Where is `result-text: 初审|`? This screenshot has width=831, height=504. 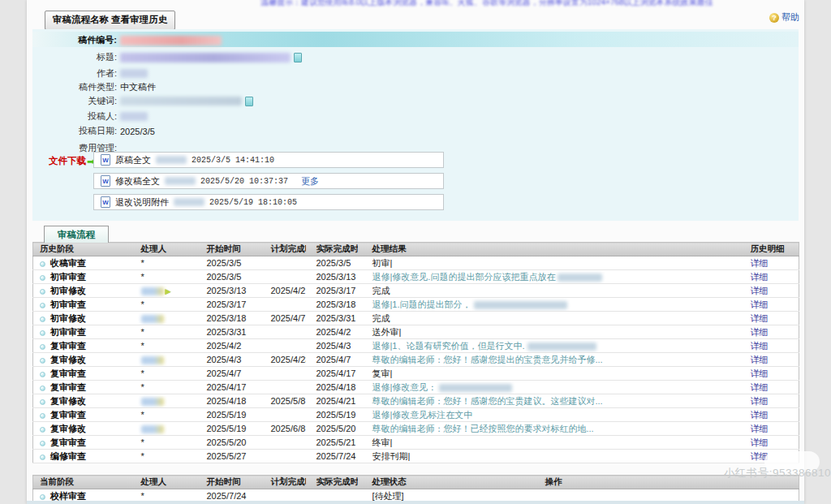 result-text: 初审| is located at coordinates (383, 263).